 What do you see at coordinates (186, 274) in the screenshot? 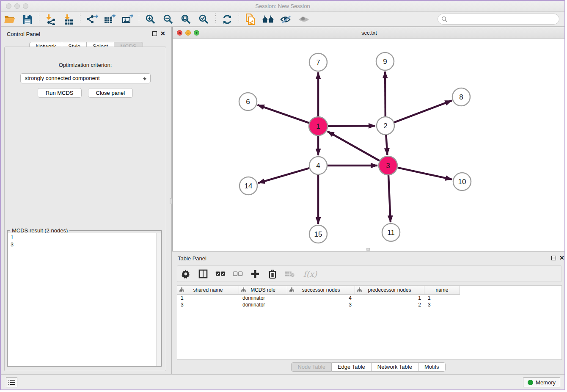
I see `table-settings-icon` at bounding box center [186, 274].